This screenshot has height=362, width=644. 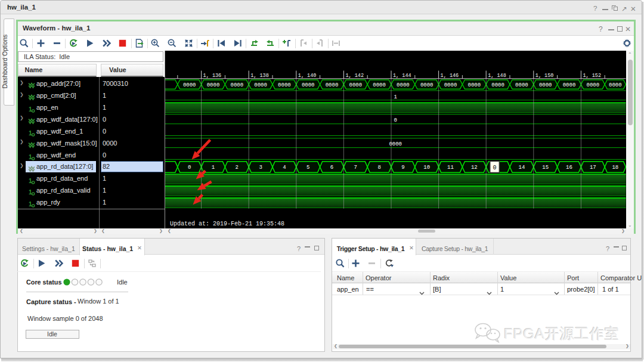 What do you see at coordinates (569, 168) in the screenshot?
I see `svg-text: 16` at bounding box center [569, 168].